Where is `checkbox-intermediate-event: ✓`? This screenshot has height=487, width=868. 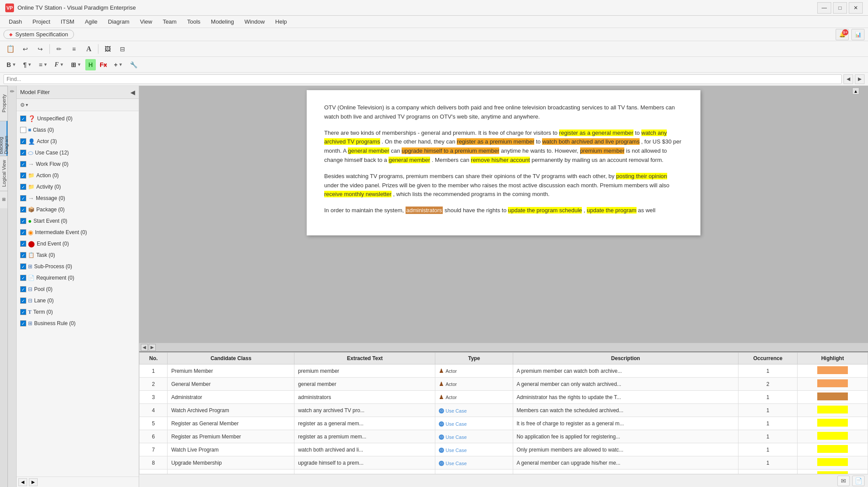
checkbox-intermediate-event: ✓ is located at coordinates (23, 232).